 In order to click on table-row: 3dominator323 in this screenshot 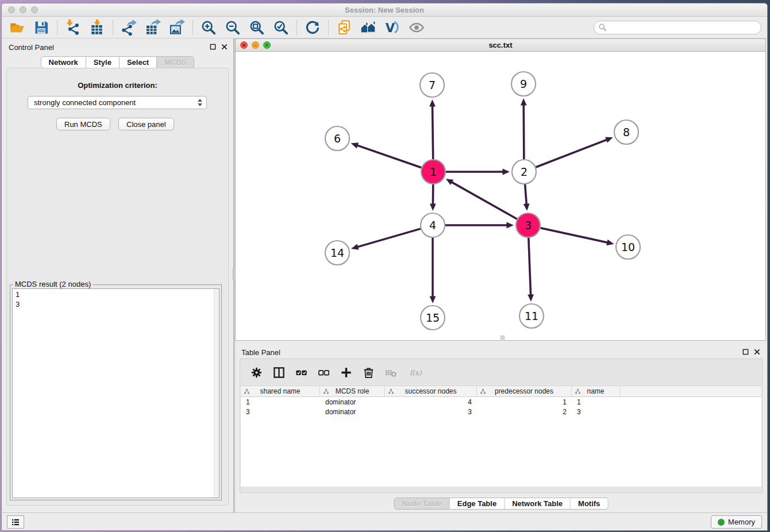, I will do `click(501, 411)`.